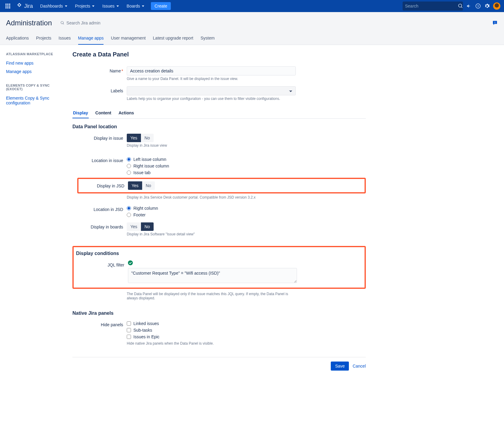 The width and height of the screenshot is (504, 424). I want to click on jql-label: JQL filter, so click(101, 272).